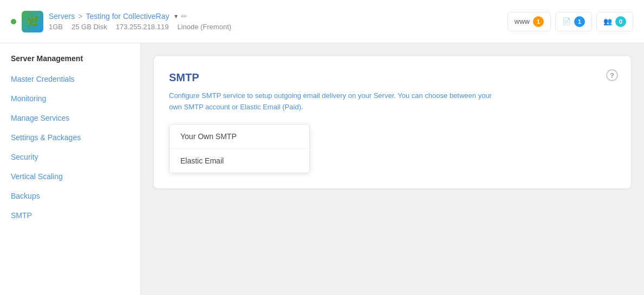 Image resolution: width=644 pixels, height=295 pixels. What do you see at coordinates (621, 22) in the screenshot?
I see `users-badge-count: 0` at bounding box center [621, 22].